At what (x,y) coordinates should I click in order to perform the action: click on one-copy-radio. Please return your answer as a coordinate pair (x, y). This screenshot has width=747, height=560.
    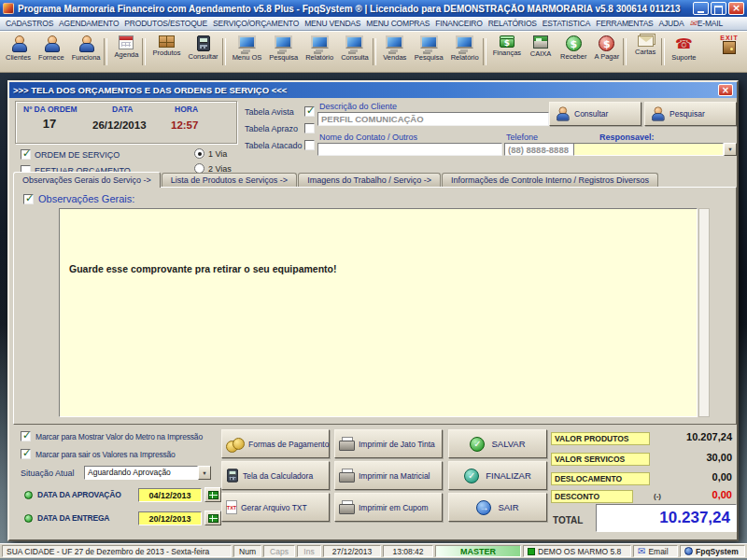
    Looking at the image, I should click on (200, 153).